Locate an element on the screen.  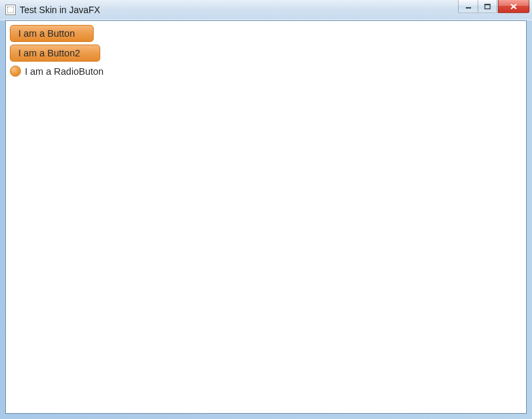
radio-label: I am a RadioButon is located at coordinates (64, 71).